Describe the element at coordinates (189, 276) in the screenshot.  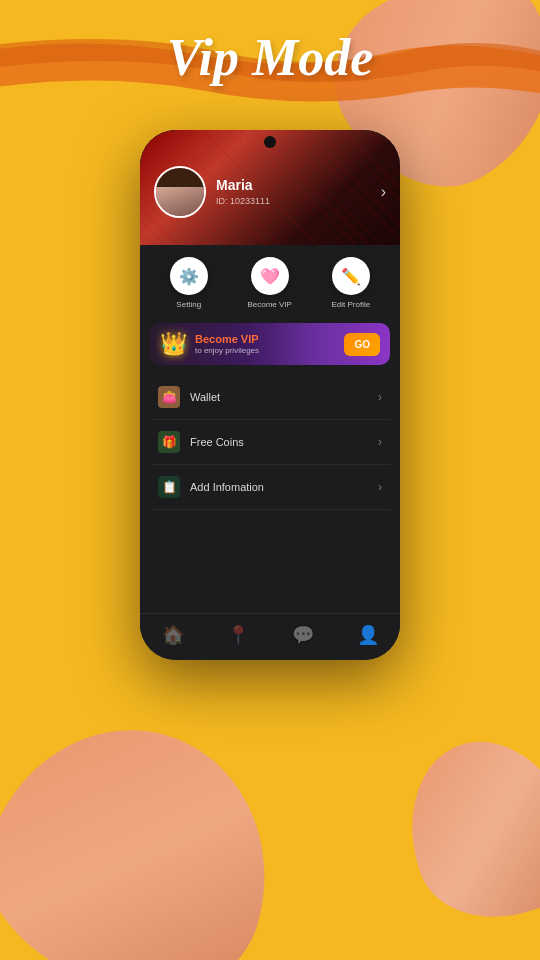
I see `setting-icon-circle: ⚙️` at that location.